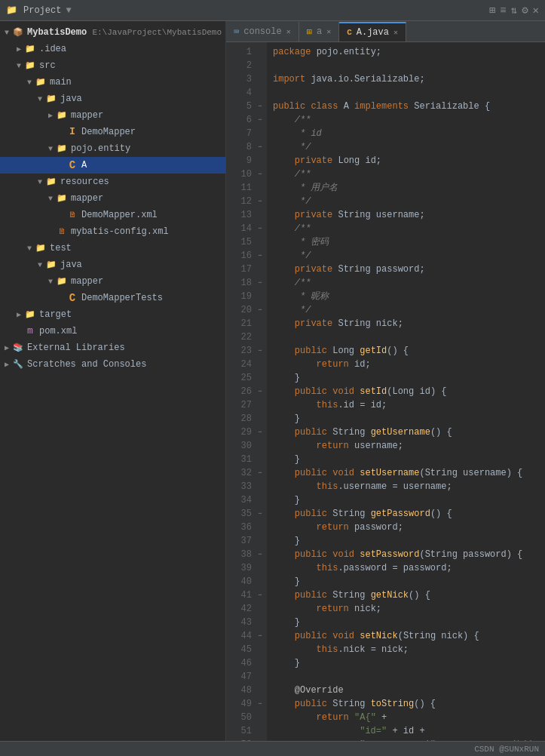 The image size is (545, 756). What do you see at coordinates (406, 120) in the screenshot?
I see `code-line: /**` at bounding box center [406, 120].